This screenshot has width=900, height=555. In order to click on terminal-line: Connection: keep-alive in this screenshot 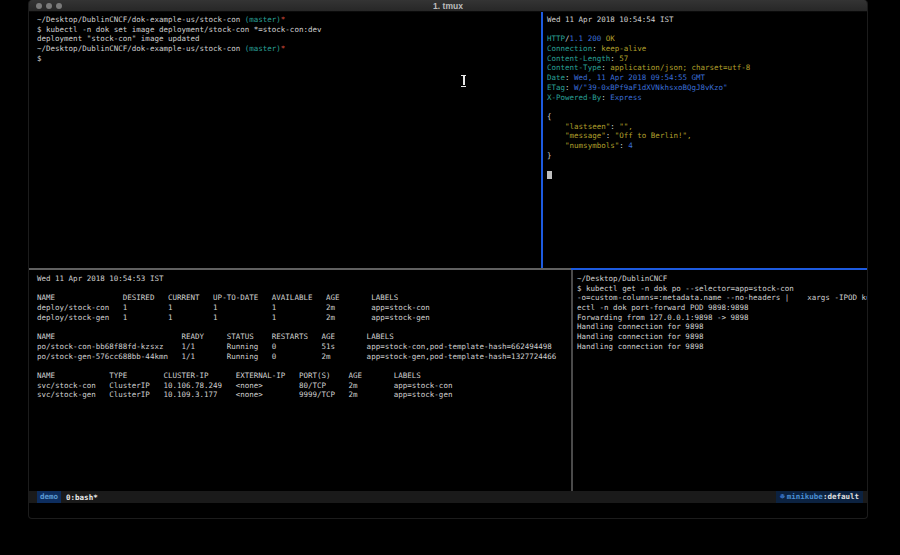, I will do `click(708, 49)`.